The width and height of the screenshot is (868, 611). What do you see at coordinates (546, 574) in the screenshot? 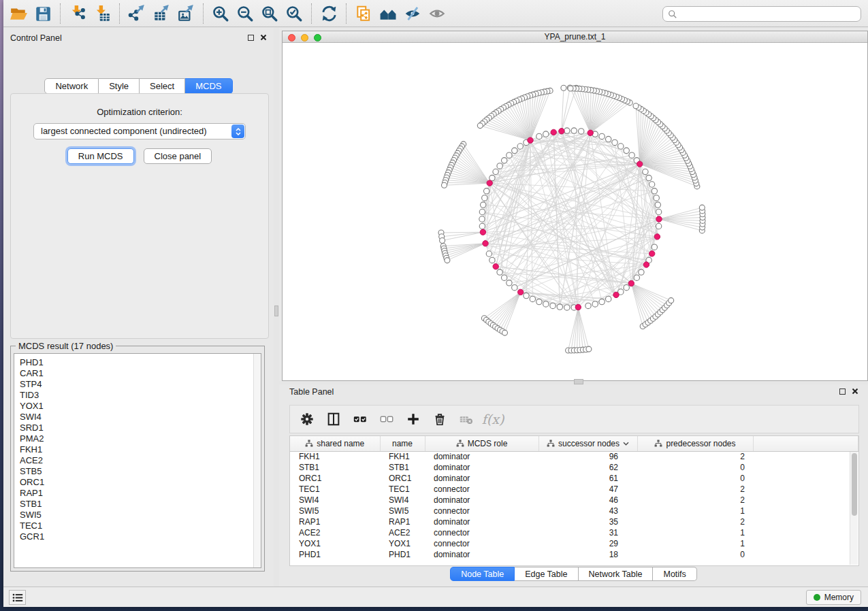
I see `tab-edge-table: Edge Table` at bounding box center [546, 574].